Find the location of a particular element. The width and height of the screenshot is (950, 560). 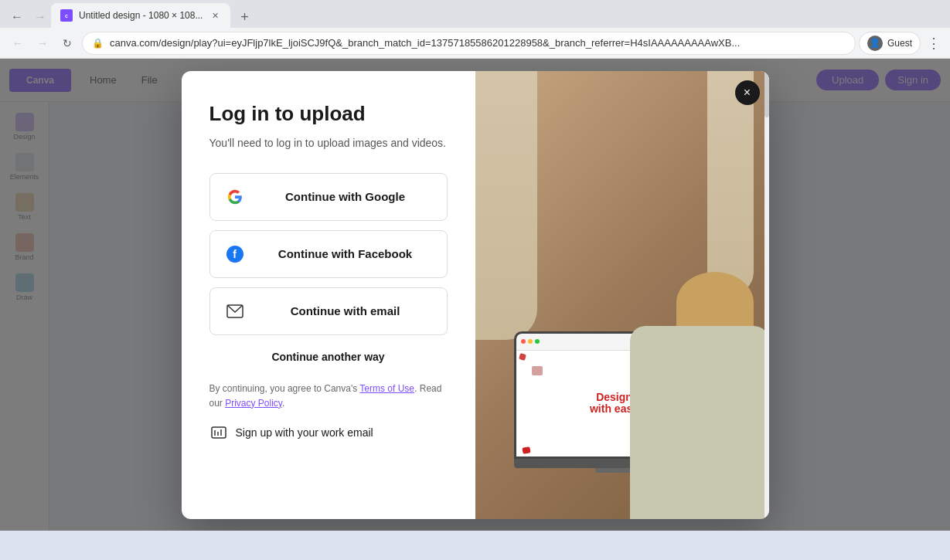

browser-chrome: ← → c Untitled design - 1080 × 108... ✕ … is located at coordinates (475, 29).